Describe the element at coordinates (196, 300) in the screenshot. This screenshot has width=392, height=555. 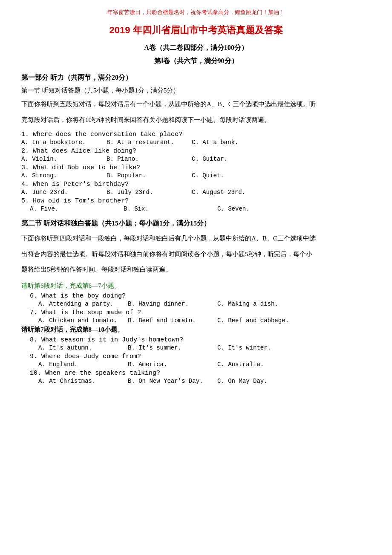
I see `question-6: 6. What is the boy doing? A. Attending a…` at that location.